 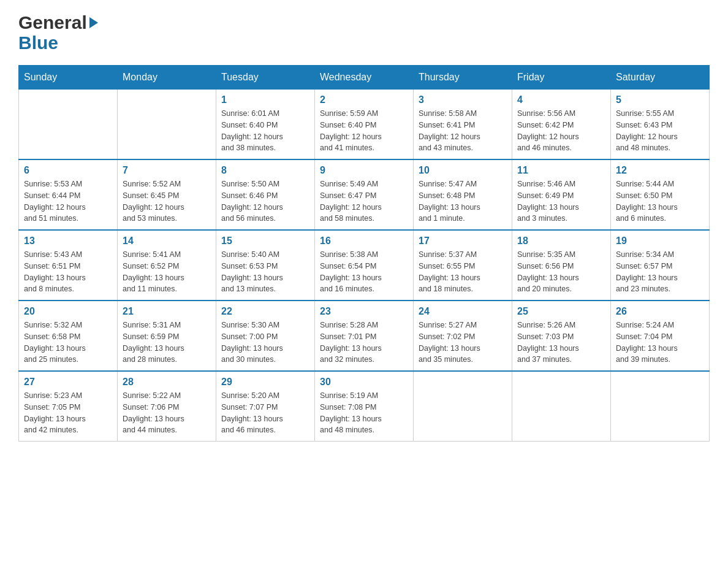 What do you see at coordinates (265, 382) in the screenshot?
I see `day-number: 29` at bounding box center [265, 382].